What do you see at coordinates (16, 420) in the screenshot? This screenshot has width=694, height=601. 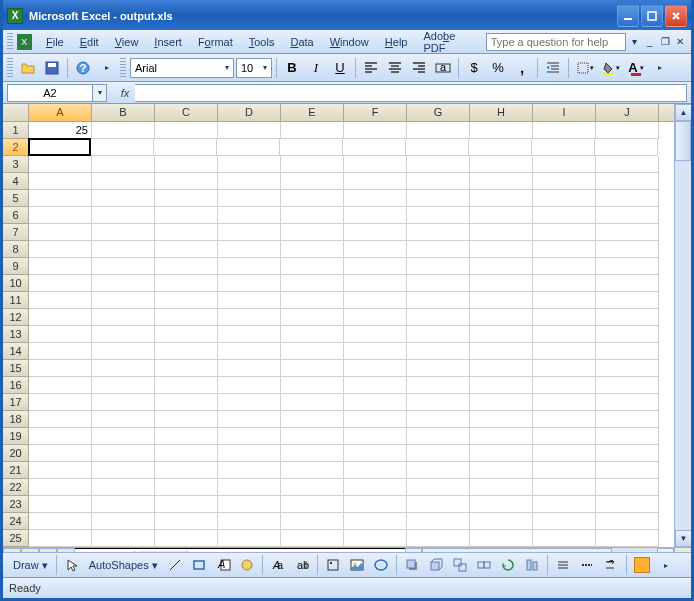 I see `row-header-18: 18` at bounding box center [16, 420].